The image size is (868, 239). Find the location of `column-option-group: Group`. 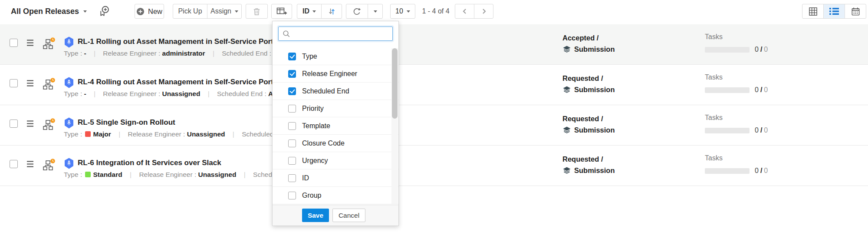

column-option-group: Group is located at coordinates (335, 196).